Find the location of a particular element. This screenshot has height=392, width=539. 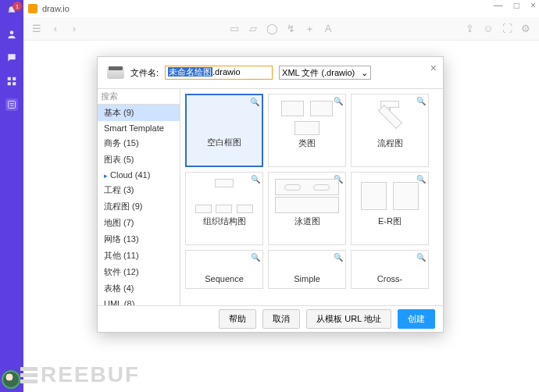

category-item: 网络 (13) is located at coordinates (139, 239).